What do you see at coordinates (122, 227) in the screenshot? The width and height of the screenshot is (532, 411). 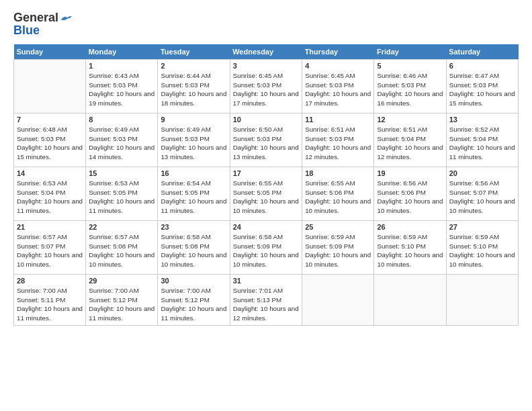 I see `day-number: 22` at bounding box center [122, 227].